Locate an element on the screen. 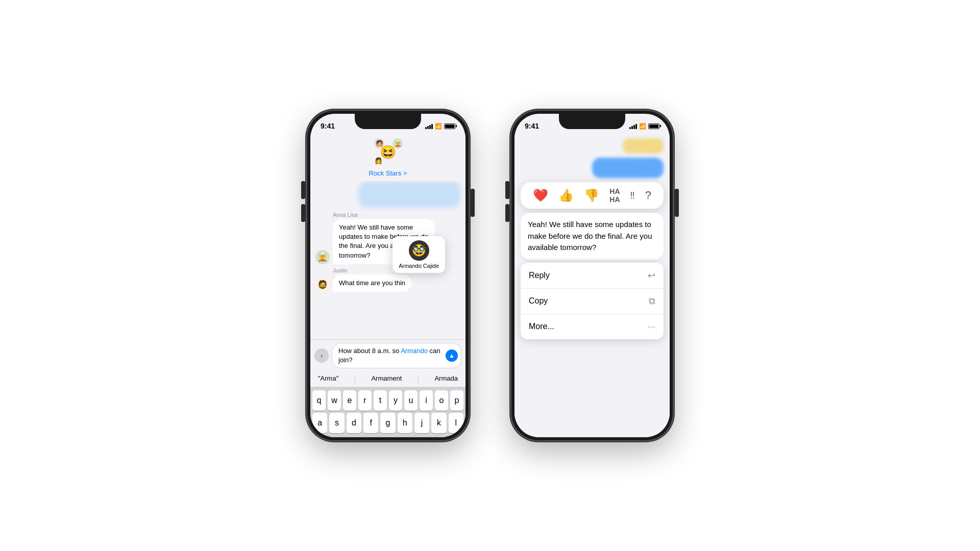 This screenshot has height=551, width=980. reaction-question: ? is located at coordinates (648, 195).